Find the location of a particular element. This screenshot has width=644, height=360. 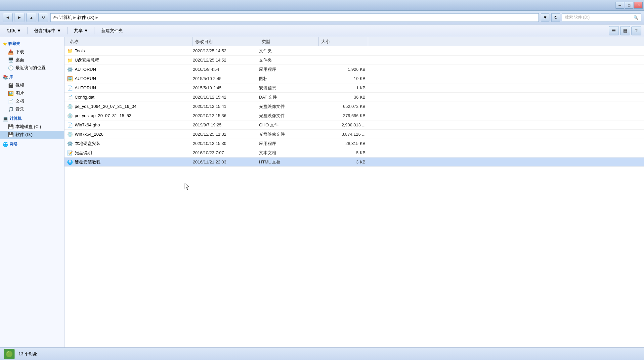

file-size-cell: 1,926 KB is located at coordinates (343, 69).